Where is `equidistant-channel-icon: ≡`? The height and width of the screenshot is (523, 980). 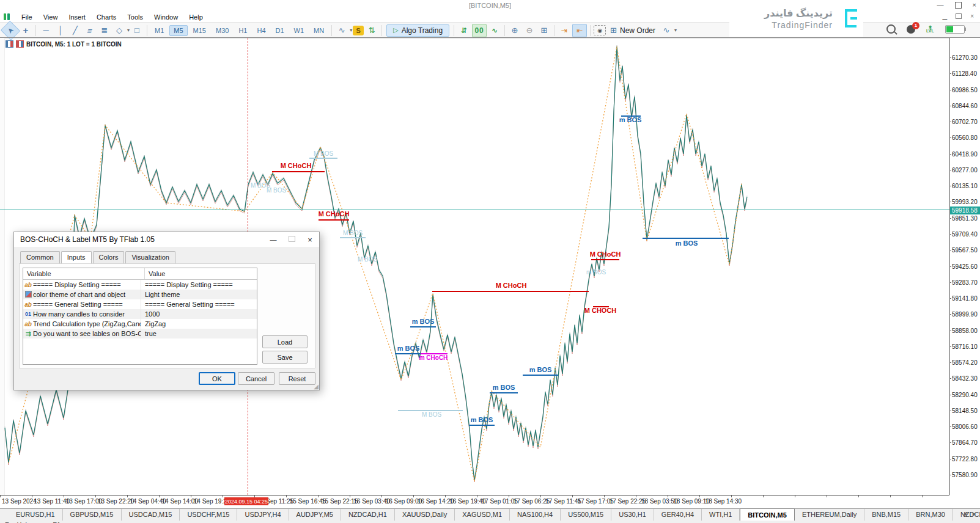 equidistant-channel-icon: ≡ is located at coordinates (90, 31).